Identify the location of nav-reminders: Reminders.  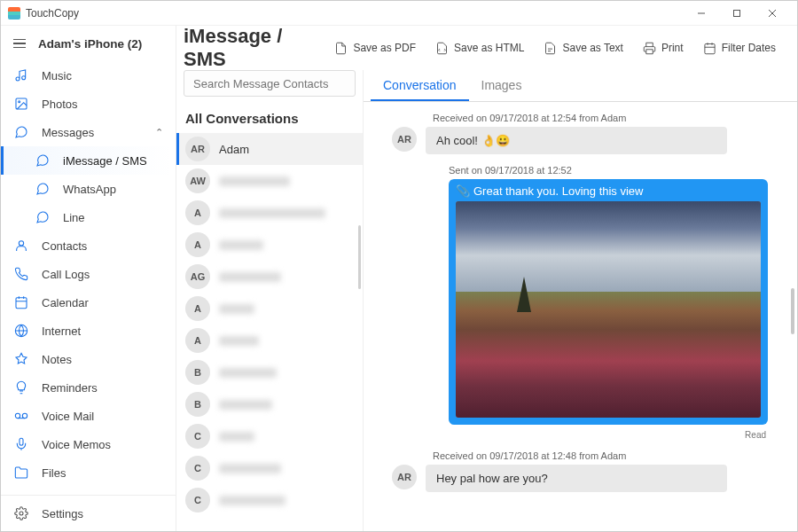
(89, 387).